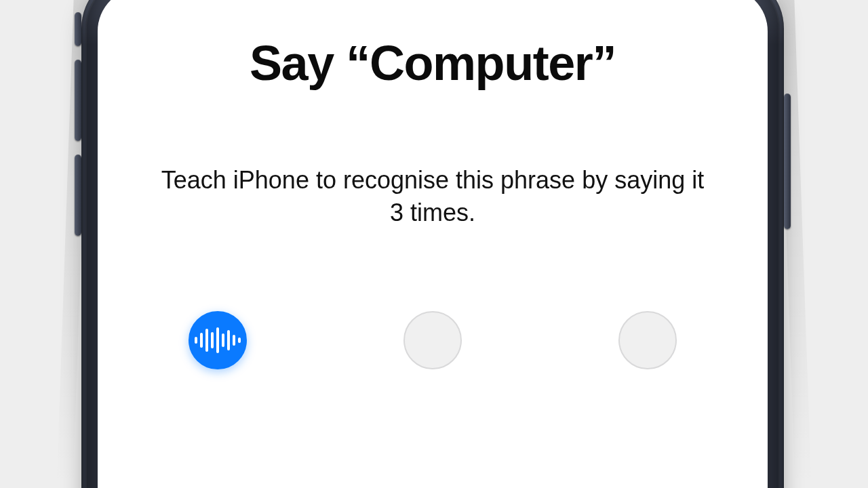  Describe the element at coordinates (78, 195) in the screenshot. I see `volume-down-button` at that location.